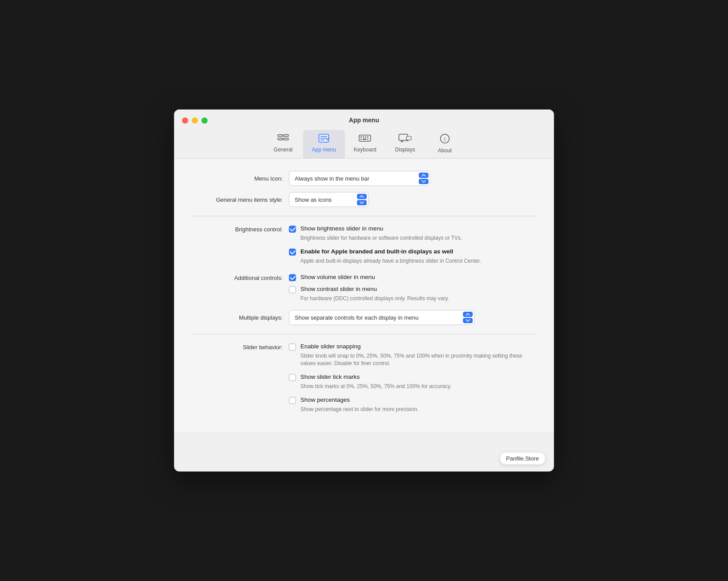  Describe the element at coordinates (355, 178) in the screenshot. I see `menu-icon-value: Always show in the menu bar` at that location.